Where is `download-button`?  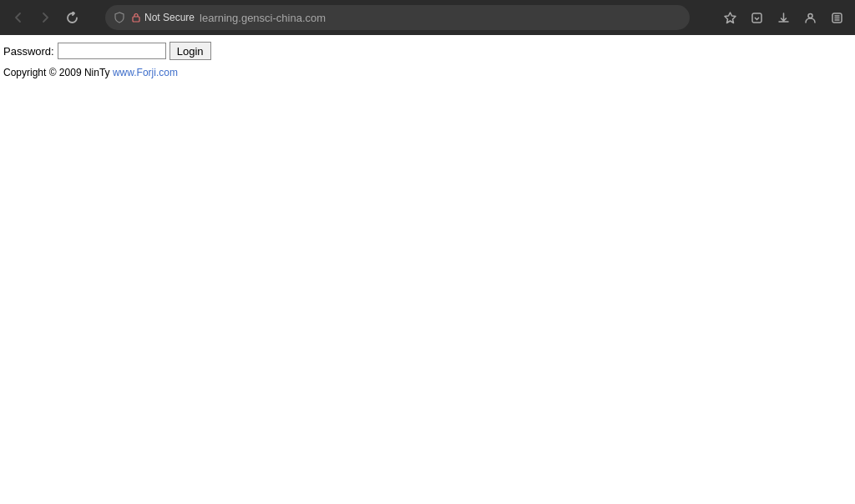 download-button is located at coordinates (783, 18).